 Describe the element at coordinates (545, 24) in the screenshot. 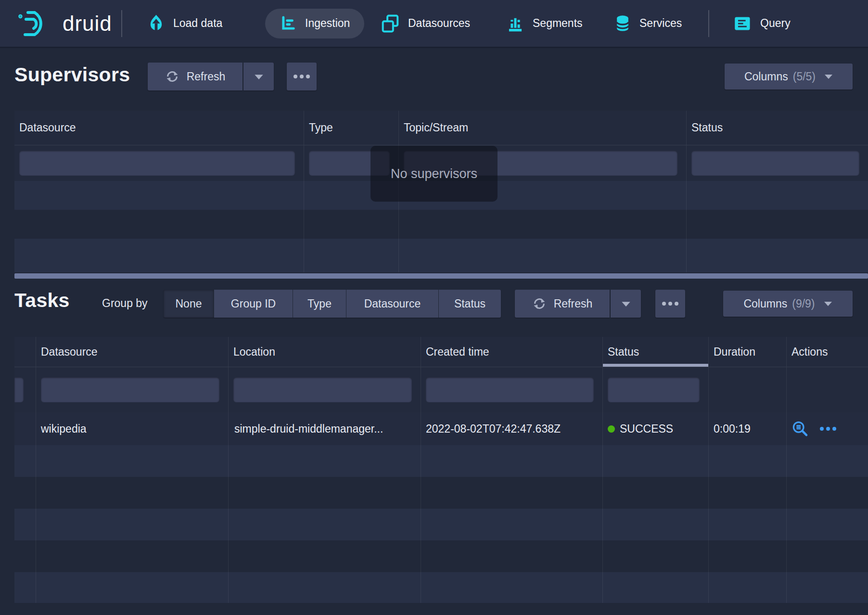

I see `nav-item-segments: Segments` at that location.